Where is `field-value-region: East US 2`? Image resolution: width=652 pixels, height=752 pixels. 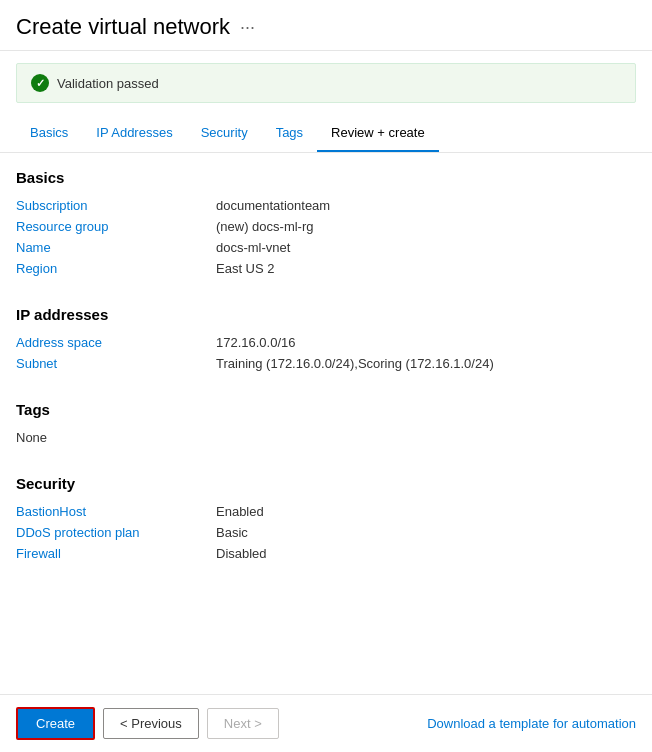 field-value-region: East US 2 is located at coordinates (426, 268).